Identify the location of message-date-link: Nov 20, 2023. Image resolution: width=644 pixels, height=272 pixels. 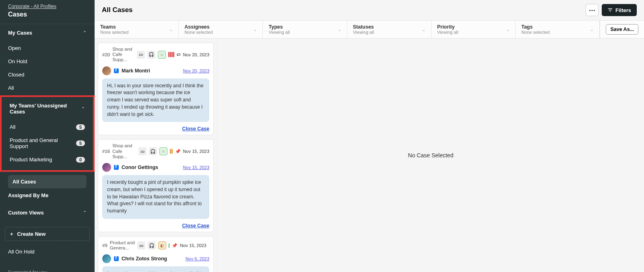
(196, 71).